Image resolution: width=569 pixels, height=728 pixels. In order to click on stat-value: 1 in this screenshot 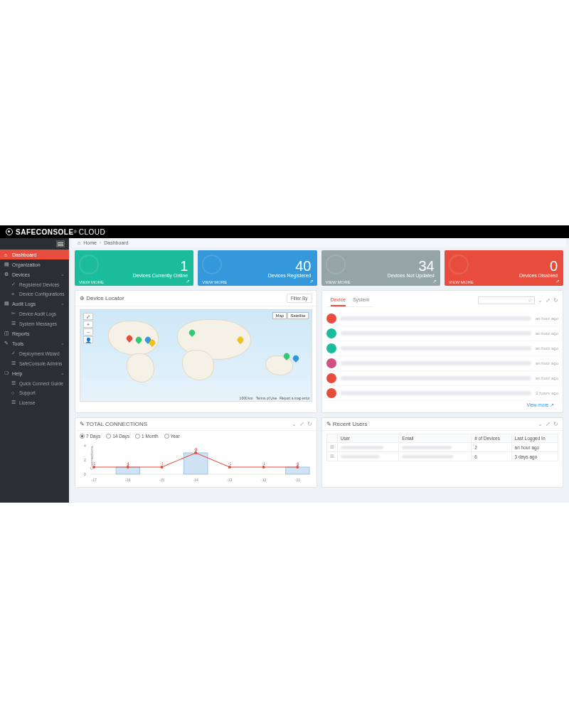, I will do `click(184, 266)`.